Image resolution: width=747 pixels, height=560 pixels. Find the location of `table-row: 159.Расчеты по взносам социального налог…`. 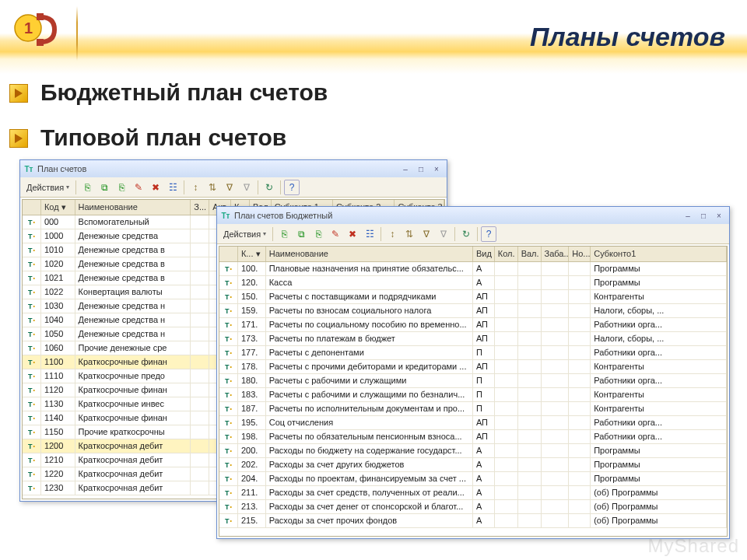

table-row: 159.Расчеты по взносам социального налог… is located at coordinates (473, 311).